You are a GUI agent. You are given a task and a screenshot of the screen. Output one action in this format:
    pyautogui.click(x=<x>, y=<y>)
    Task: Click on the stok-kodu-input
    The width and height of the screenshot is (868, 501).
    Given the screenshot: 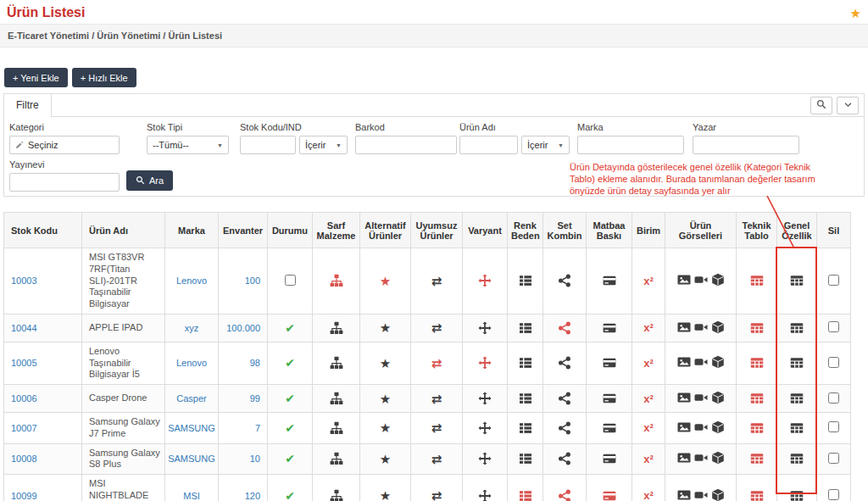 What is the action you would take?
    pyautogui.click(x=268, y=145)
    